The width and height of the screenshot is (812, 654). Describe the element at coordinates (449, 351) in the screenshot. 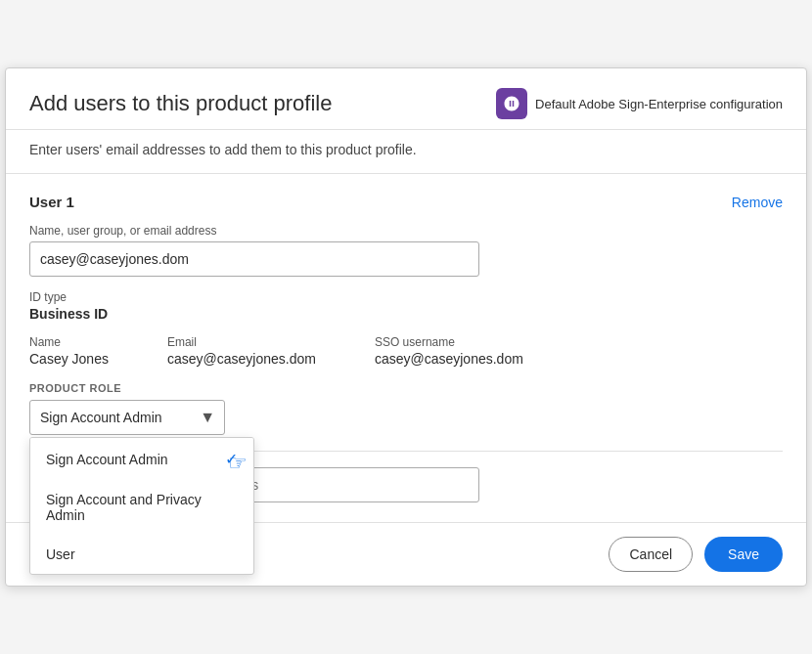

I see `sso-col: SSO username casey@caseyjones.dom` at that location.